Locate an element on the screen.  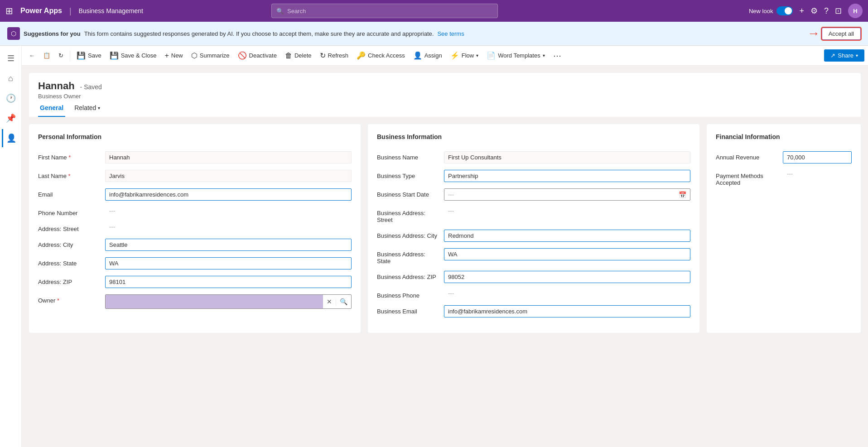
flow-button: ⚡ Flow ▾ is located at coordinates (464, 55).